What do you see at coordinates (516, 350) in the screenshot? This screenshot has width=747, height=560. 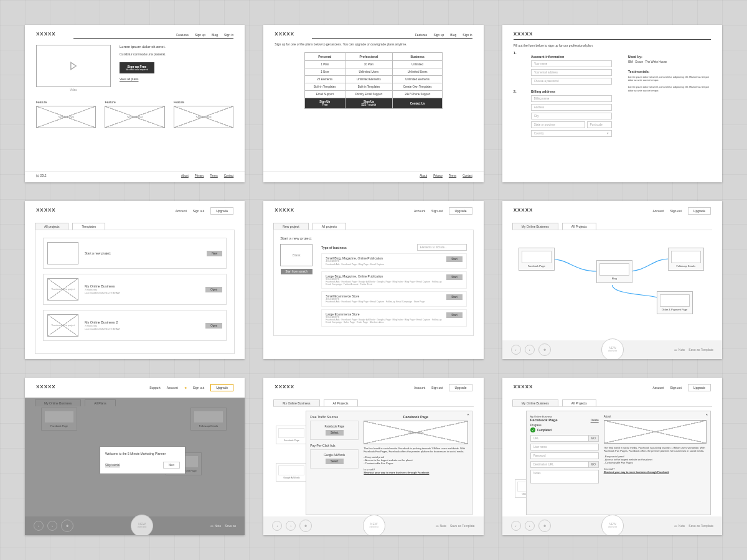 I see `undo-button: ‹` at bounding box center [516, 350].